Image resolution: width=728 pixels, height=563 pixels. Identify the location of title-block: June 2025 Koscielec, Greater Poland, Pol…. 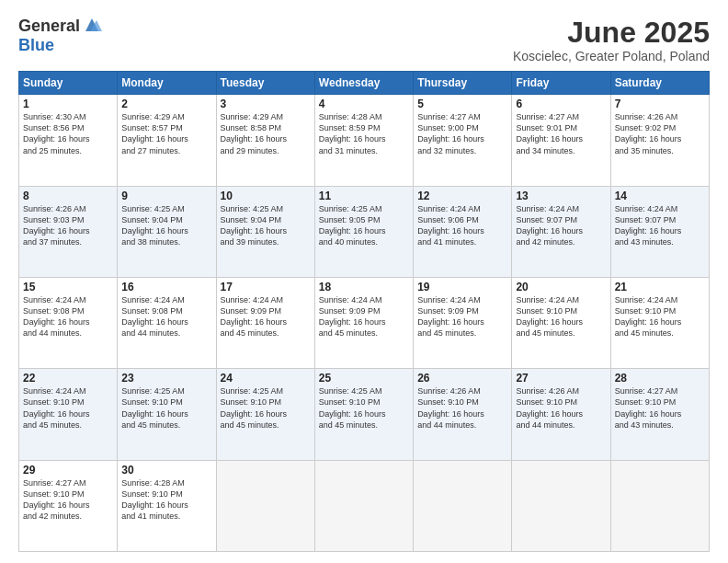
(611, 40).